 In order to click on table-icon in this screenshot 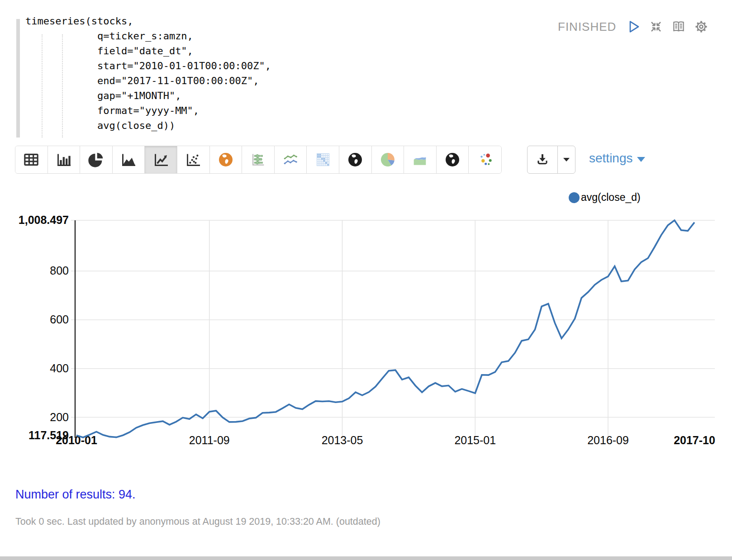, I will do `click(31, 160)`.